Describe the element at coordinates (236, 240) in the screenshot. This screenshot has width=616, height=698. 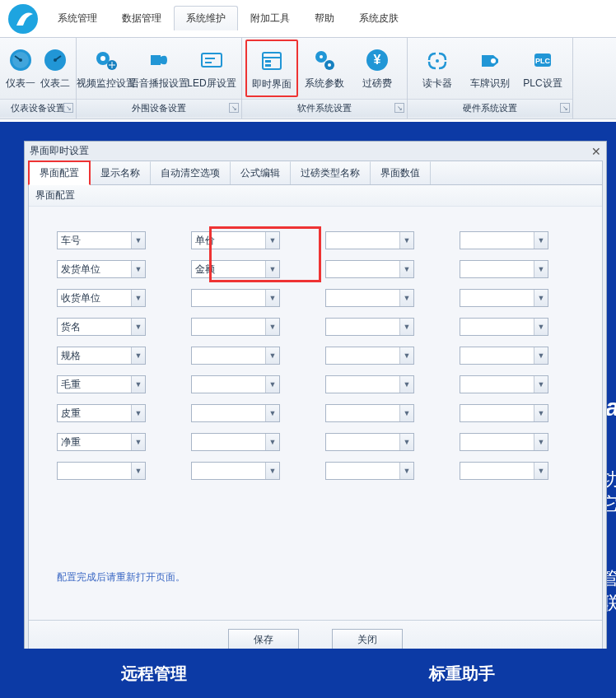
I see `combo-r0-c1: 单价▼` at that location.